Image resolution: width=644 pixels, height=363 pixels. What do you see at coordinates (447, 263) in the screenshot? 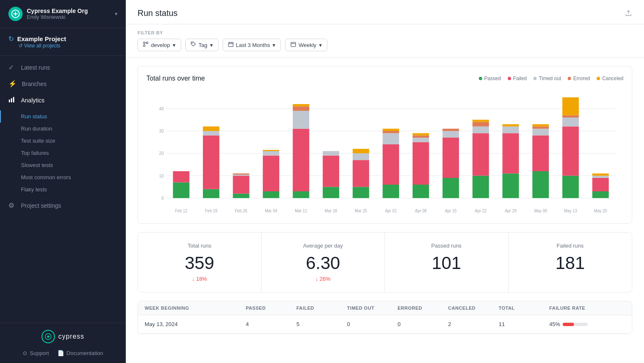
I see `passed-runs-value: 101` at bounding box center [447, 263].